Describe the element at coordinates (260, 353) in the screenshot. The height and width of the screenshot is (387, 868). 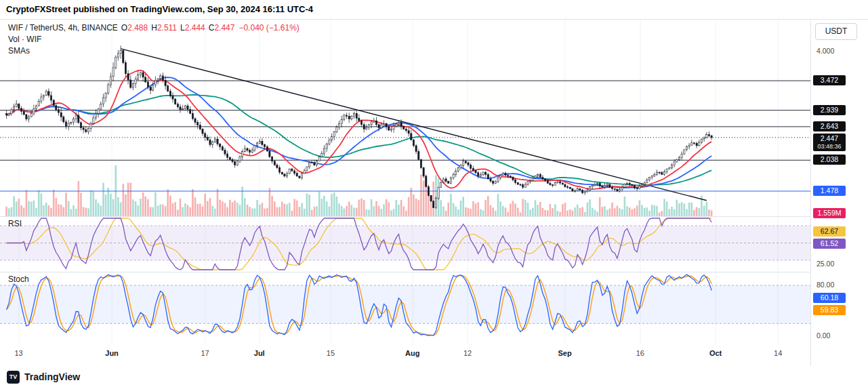
I see `time-axis-label: Jul` at that location.